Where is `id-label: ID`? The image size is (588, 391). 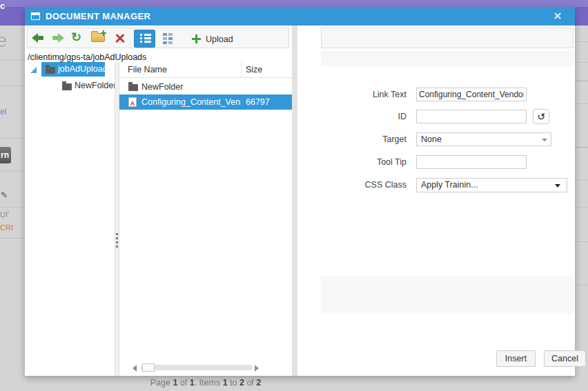 id-label: ID is located at coordinates (352, 117).